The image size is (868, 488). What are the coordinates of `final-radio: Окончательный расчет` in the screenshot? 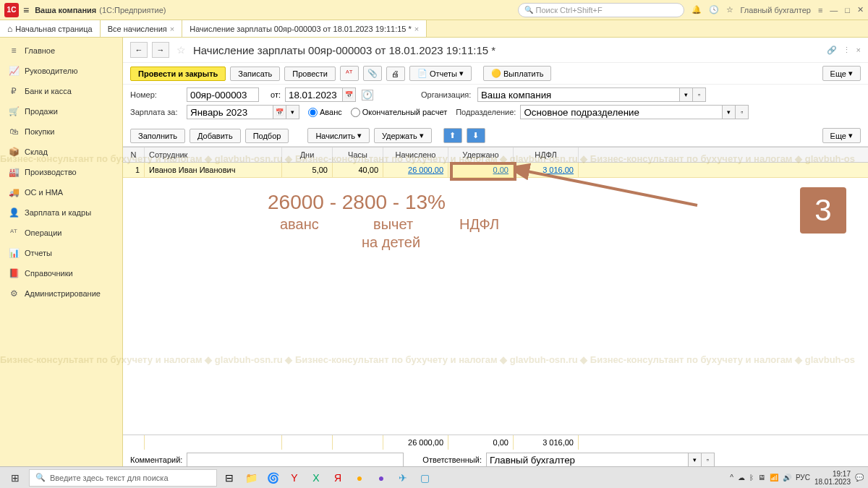 It's located at (399, 113).